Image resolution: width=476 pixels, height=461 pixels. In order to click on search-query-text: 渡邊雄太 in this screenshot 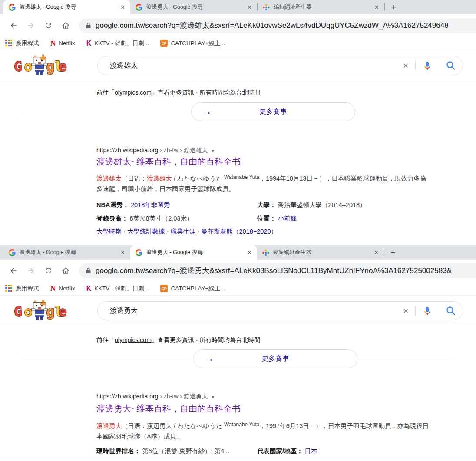, I will do `click(253, 66)`.